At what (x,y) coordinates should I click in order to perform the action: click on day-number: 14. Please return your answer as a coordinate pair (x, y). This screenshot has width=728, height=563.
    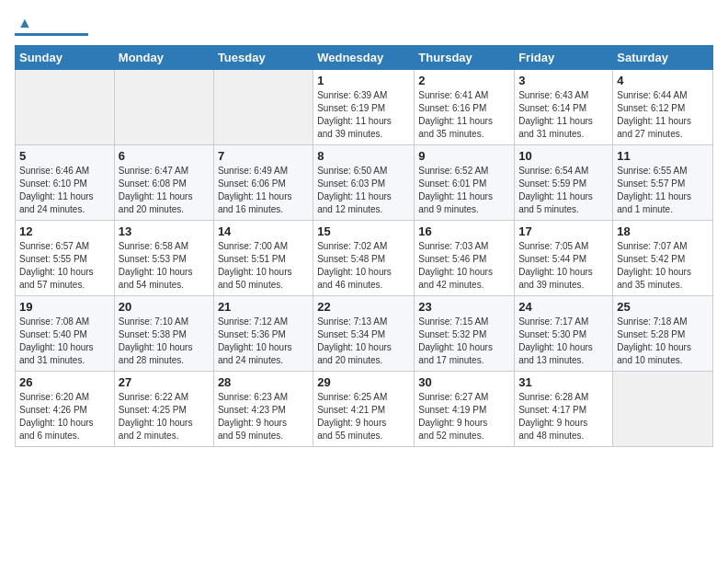
    Looking at the image, I should click on (263, 232).